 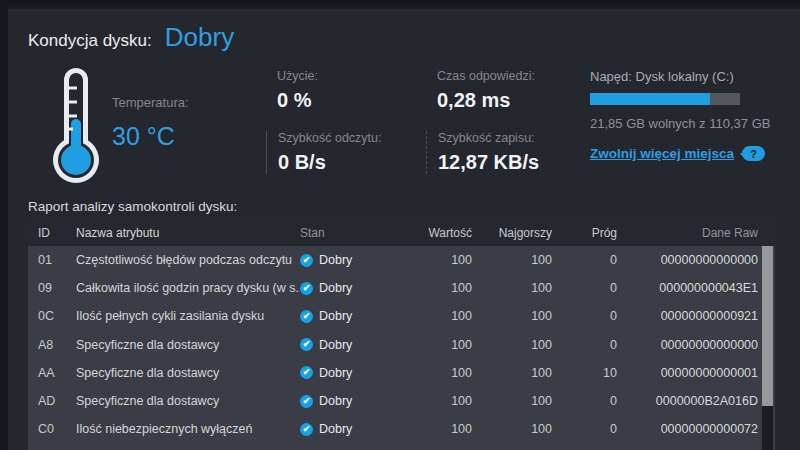 I want to click on col-header-value: Wartość, so click(x=436, y=233).